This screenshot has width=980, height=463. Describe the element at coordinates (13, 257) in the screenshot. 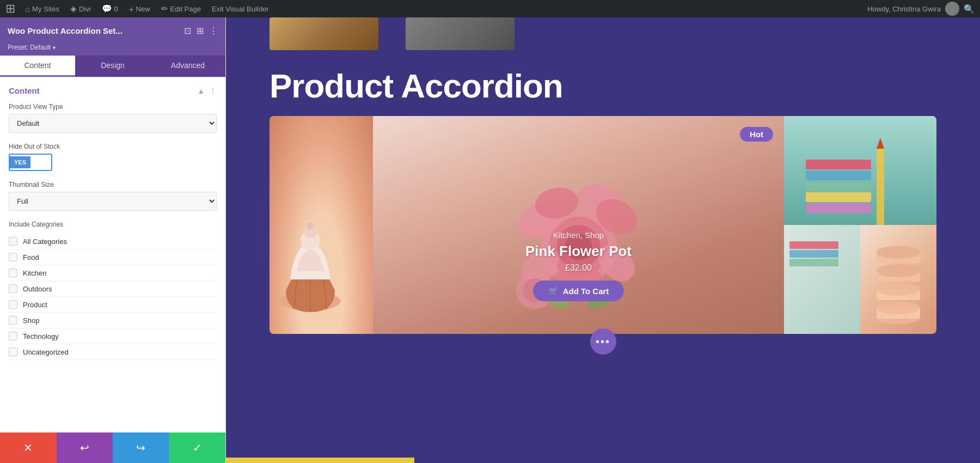

I see `category-food-checkbox` at that location.